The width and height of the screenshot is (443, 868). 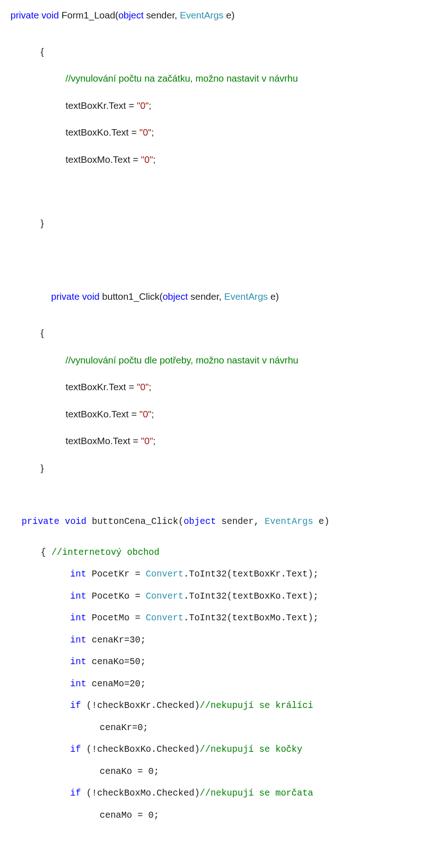 I want to click on method-name: buttonCena_Click(, so click(x=135, y=522).